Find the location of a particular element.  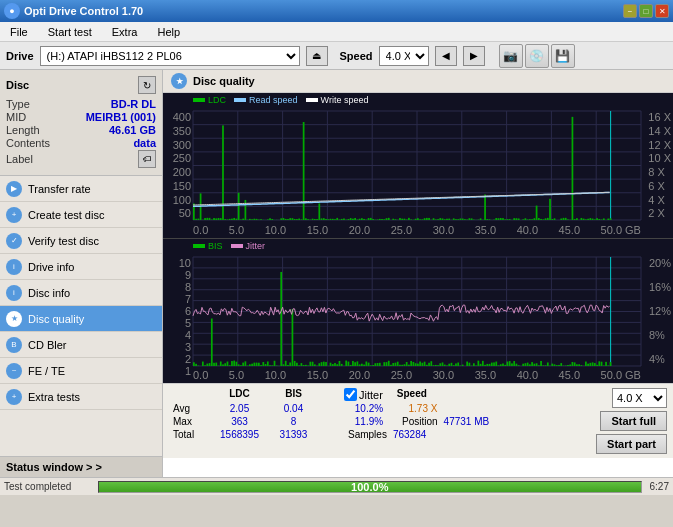

legend-jitter-label: Jitter is located at coordinates (256, 246).